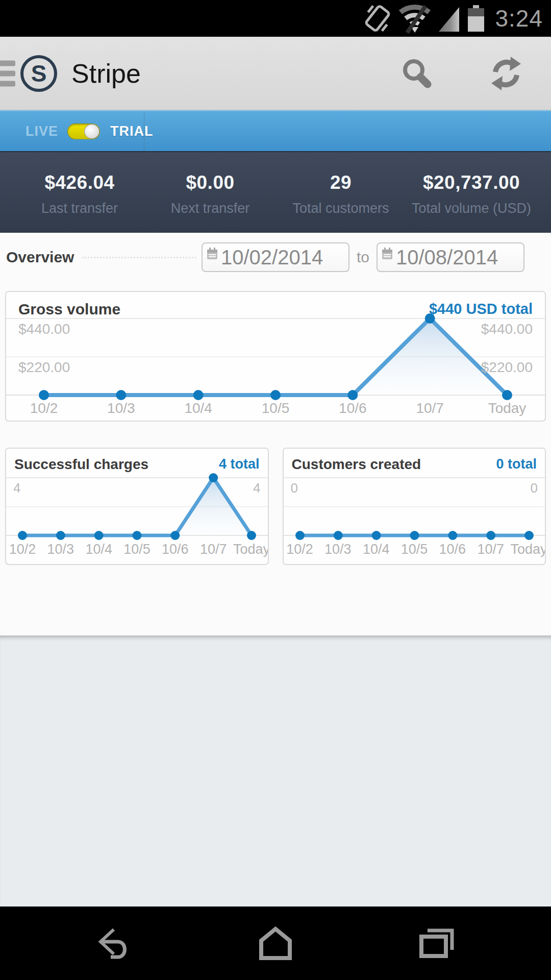  What do you see at coordinates (476, 18) in the screenshot?
I see `battery-icon` at bounding box center [476, 18].